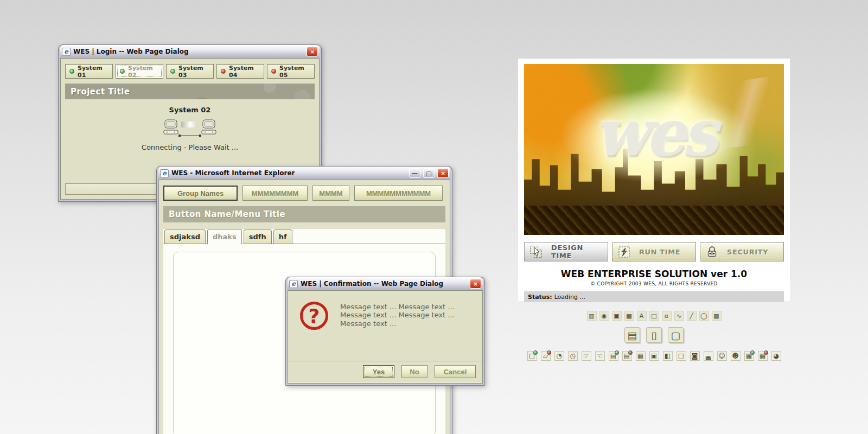 The width and height of the screenshot is (868, 434). Describe the element at coordinates (709, 356) in the screenshot. I see `monitor-unlocked-icon: ◛` at that location.